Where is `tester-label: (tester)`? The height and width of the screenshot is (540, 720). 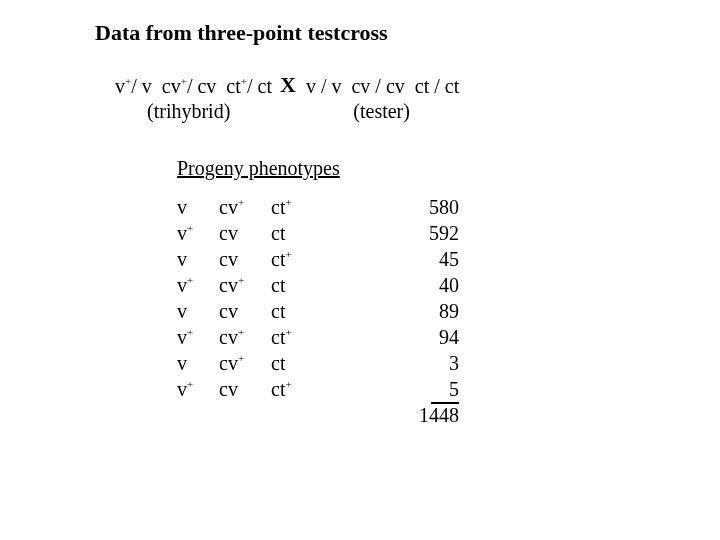 tester-label: (tester) is located at coordinates (382, 112).